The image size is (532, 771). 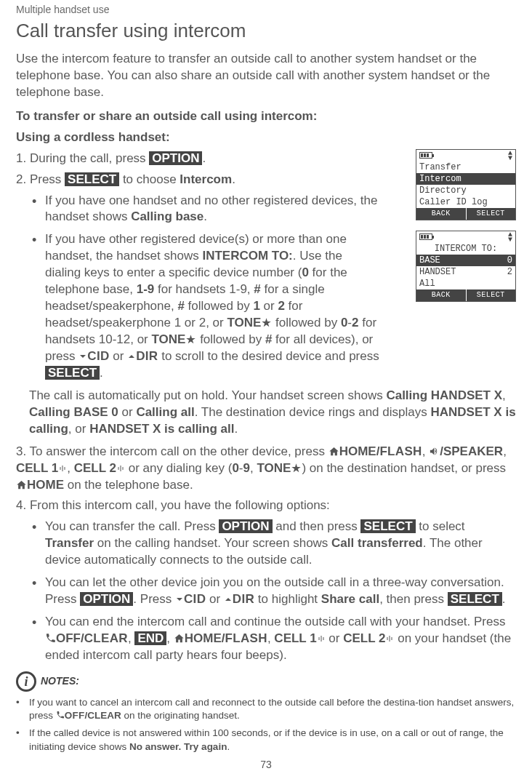 I want to click on lcd1-row-intercom: Intercom, so click(x=466, y=179).